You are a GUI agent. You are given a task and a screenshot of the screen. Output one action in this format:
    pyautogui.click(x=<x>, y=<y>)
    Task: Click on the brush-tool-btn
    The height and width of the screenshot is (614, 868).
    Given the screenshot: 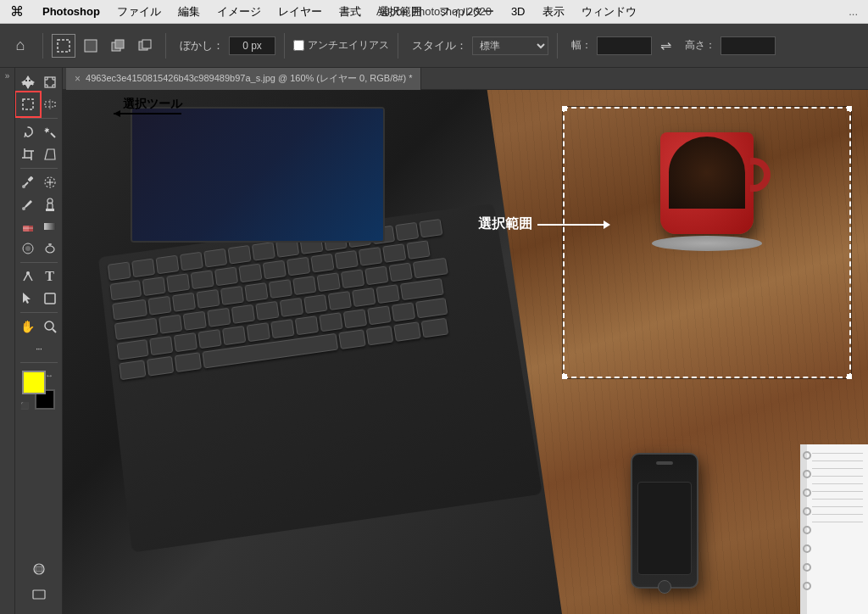 What is the action you would take?
    pyautogui.click(x=28, y=204)
    